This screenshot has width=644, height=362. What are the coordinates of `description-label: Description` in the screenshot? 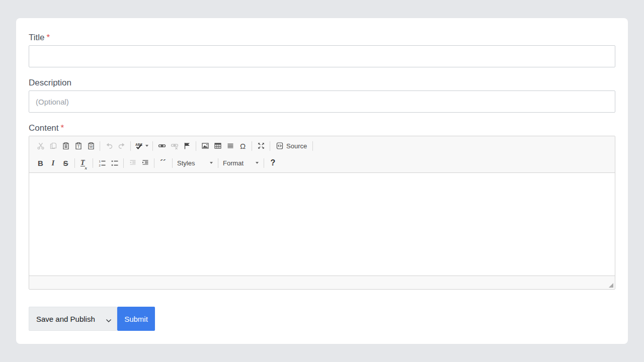 It's located at (322, 83).